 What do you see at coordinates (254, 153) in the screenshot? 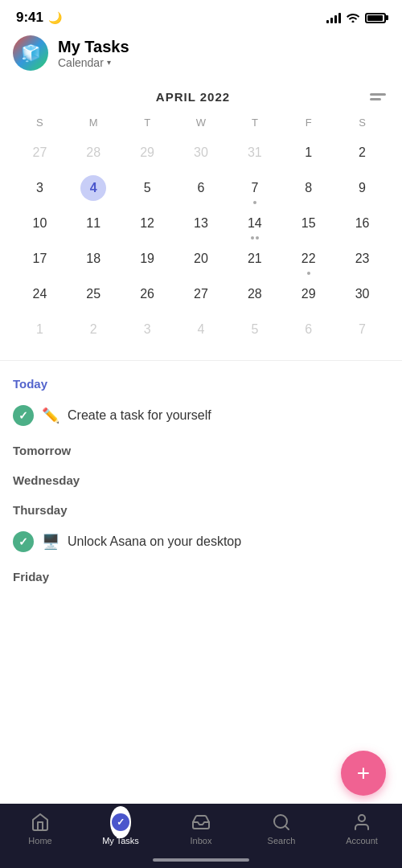
I see `cal-day: 31` at bounding box center [254, 153].